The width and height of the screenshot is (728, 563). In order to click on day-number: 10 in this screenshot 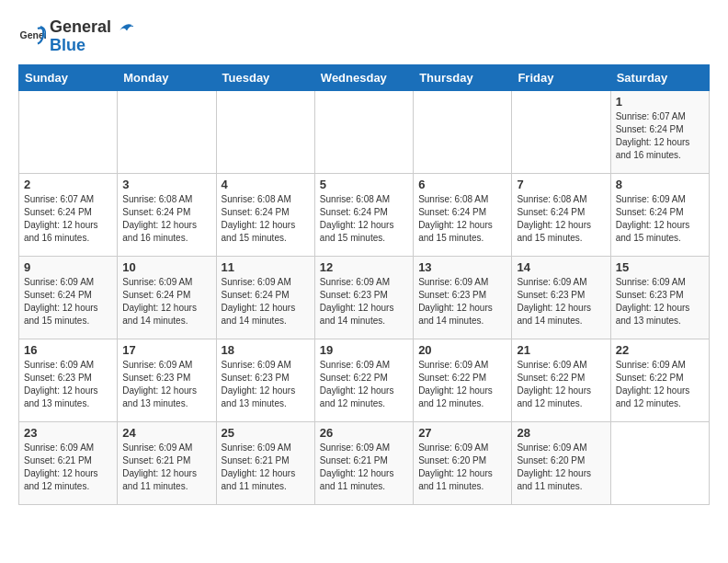, I will do `click(166, 267)`.